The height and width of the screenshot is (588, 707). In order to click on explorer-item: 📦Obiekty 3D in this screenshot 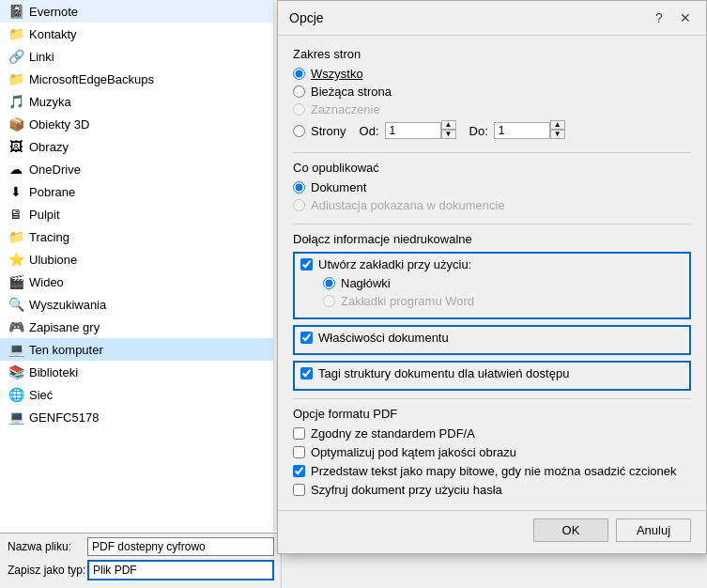, I will do `click(141, 124)`.